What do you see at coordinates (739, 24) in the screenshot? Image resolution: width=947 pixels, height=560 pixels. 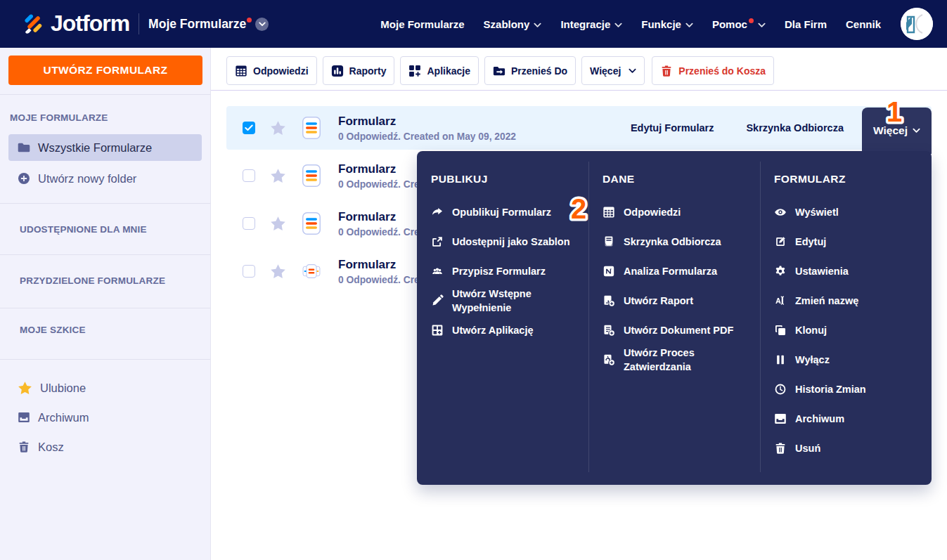 I see `nav-item-pomoc: Pomoc` at bounding box center [739, 24].